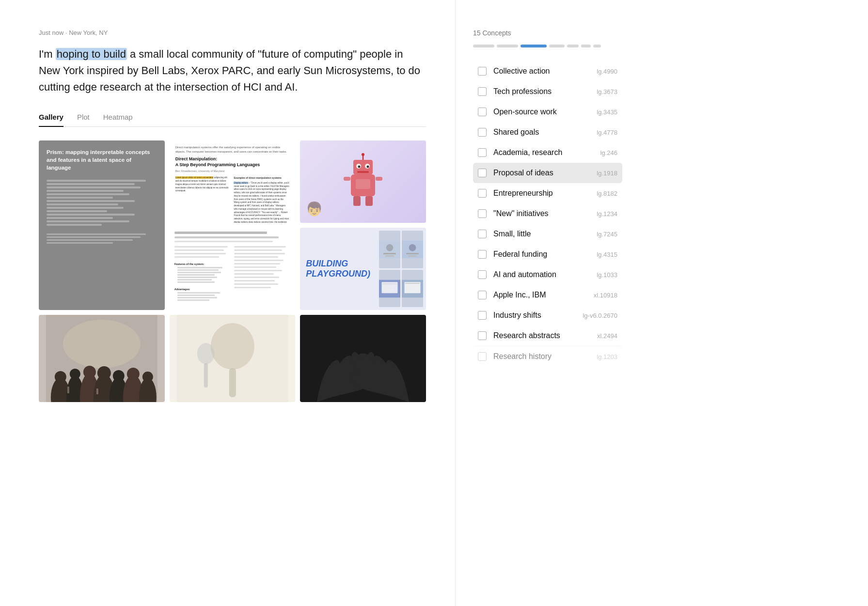 This screenshot has width=868, height=606. Describe the element at coordinates (543, 275) in the screenshot. I see `concept-name-11: AI and automation` at that location.